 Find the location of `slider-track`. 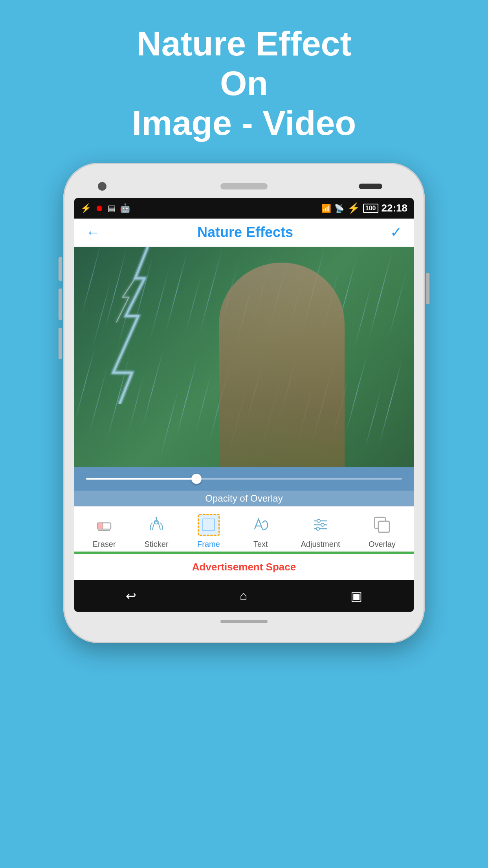

slider-track is located at coordinates (244, 479).